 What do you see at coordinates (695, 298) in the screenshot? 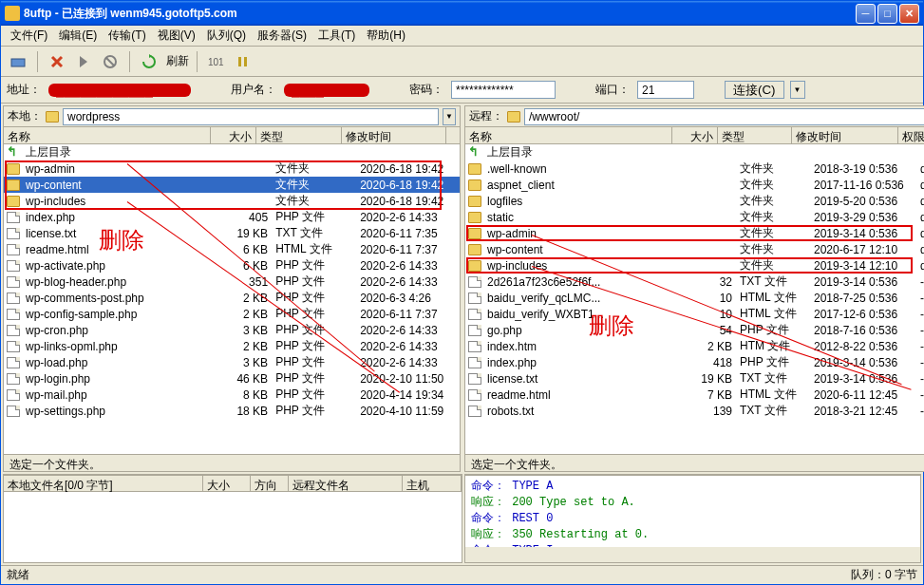
I see `file-row: baidu_verify_qcLMC...10HTML 文件2018-7-25 …` at bounding box center [695, 298].